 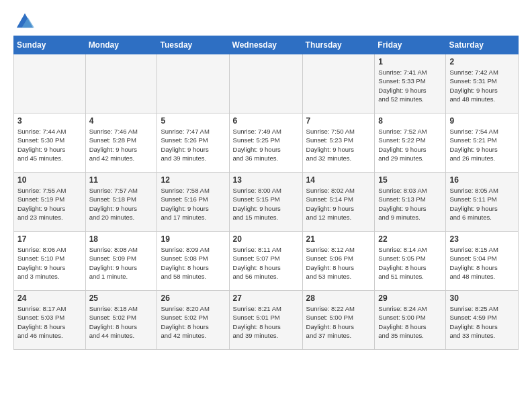 What do you see at coordinates (50, 121) in the screenshot?
I see `day-number: 3` at bounding box center [50, 121].